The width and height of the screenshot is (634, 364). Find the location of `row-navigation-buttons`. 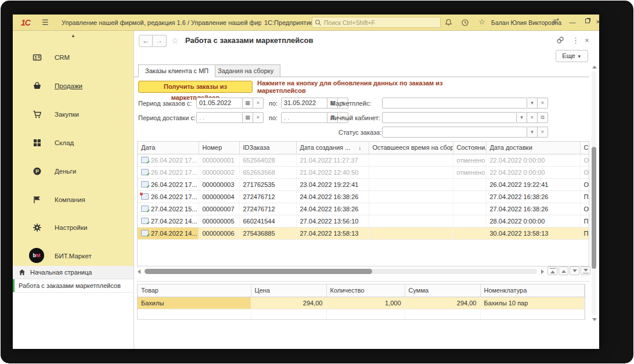

row-navigation-buttons is located at coordinates (569, 271).